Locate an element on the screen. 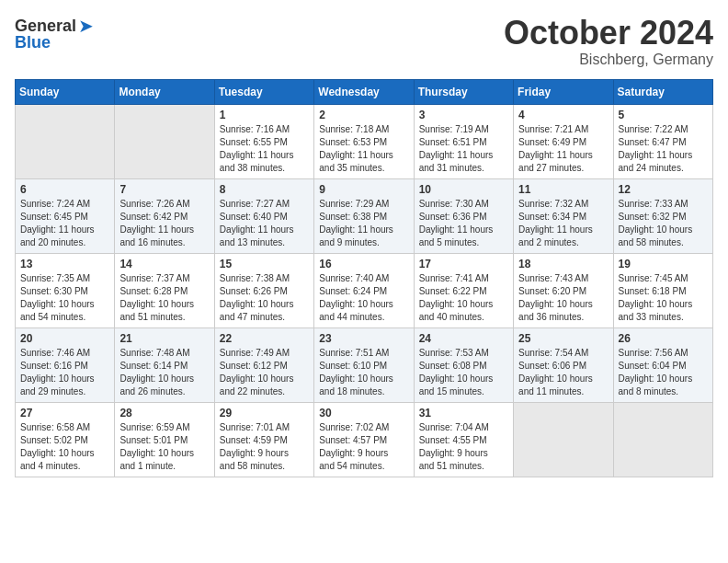 The image size is (728, 563). day-info: Sunrise: 7:16 AM Sunset: 6:55 PM Dayligh… is located at coordinates (265, 149).